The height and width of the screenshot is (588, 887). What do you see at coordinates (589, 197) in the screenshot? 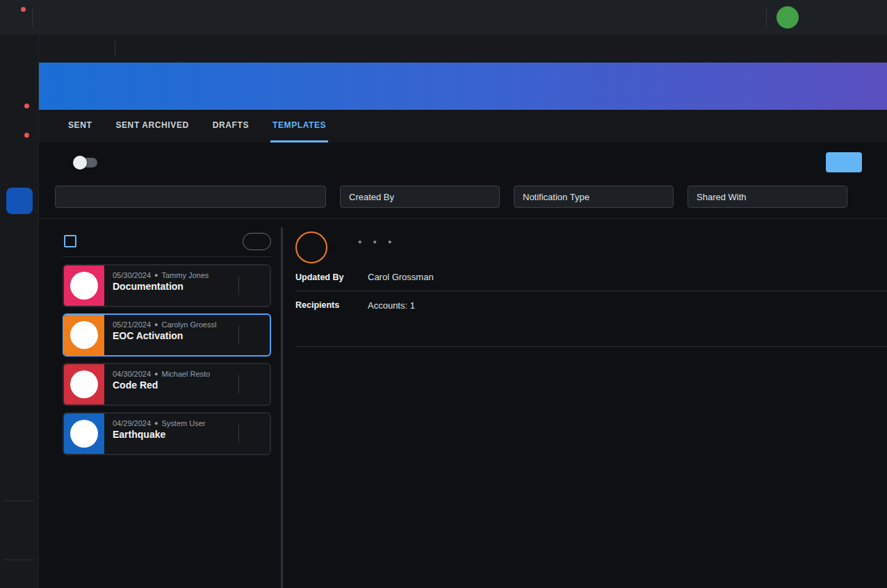
I see `dropdown-label: Notification Type` at bounding box center [589, 197].